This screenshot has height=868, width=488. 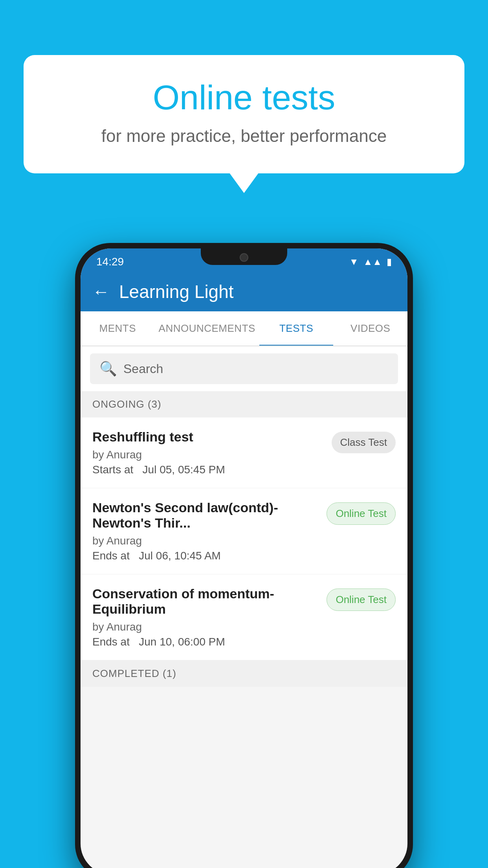 What do you see at coordinates (208, 437) in the screenshot?
I see `test-title: Reshuffling test` at bounding box center [208, 437].